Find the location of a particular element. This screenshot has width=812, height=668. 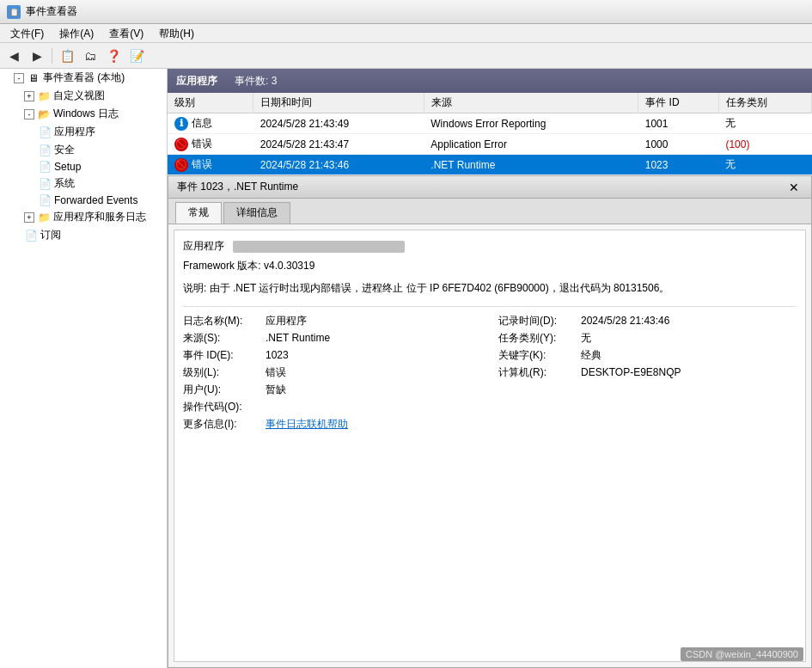

meta-logname-value: 应用程序 is located at coordinates (286, 322).